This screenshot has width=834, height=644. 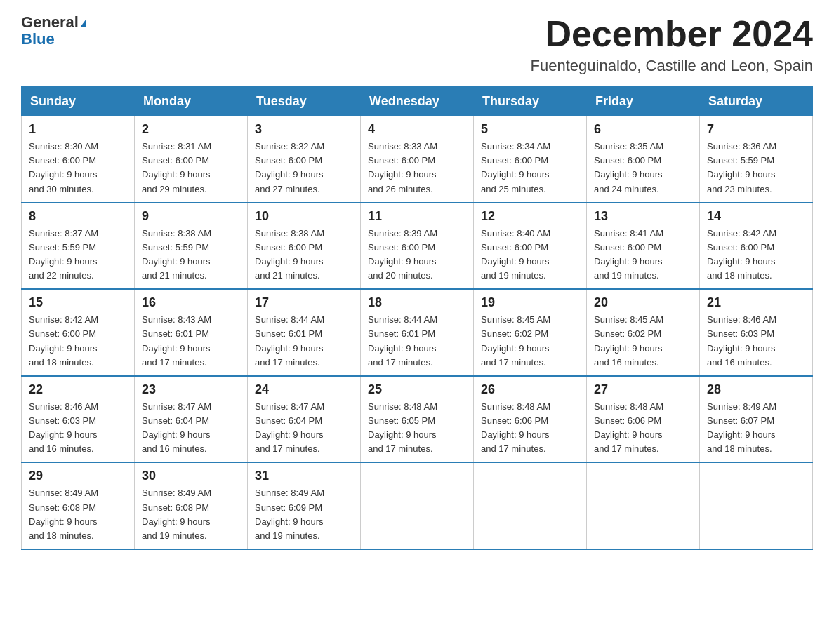 I want to click on weekday-header-sunday: Sunday, so click(x=79, y=102).